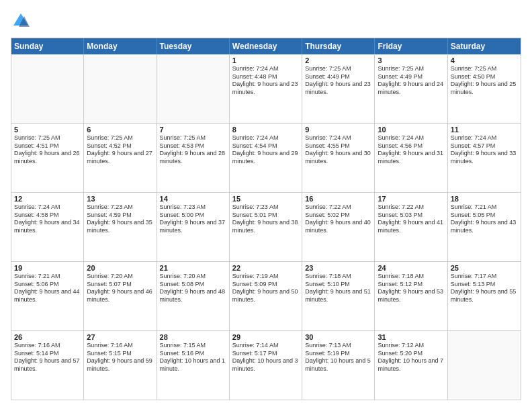 This screenshot has height=411, width=532. Describe the element at coordinates (339, 365) in the screenshot. I see `day-cell-30: 30Sunrise: 7:13 AM Sunset: 5:19 PM Dayli…` at that location.